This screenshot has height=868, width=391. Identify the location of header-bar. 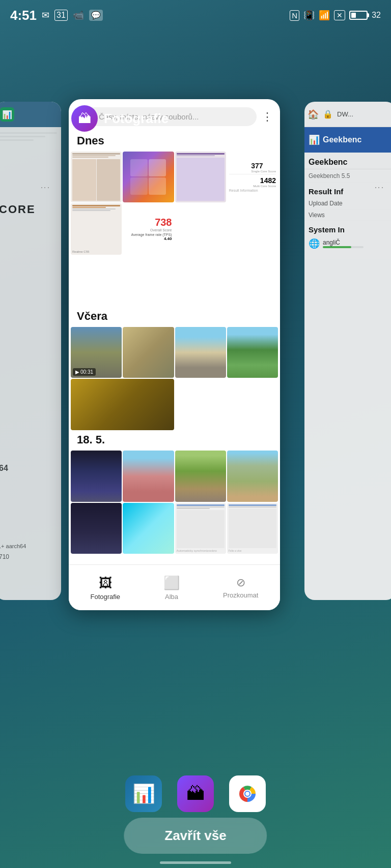
(201, 154).